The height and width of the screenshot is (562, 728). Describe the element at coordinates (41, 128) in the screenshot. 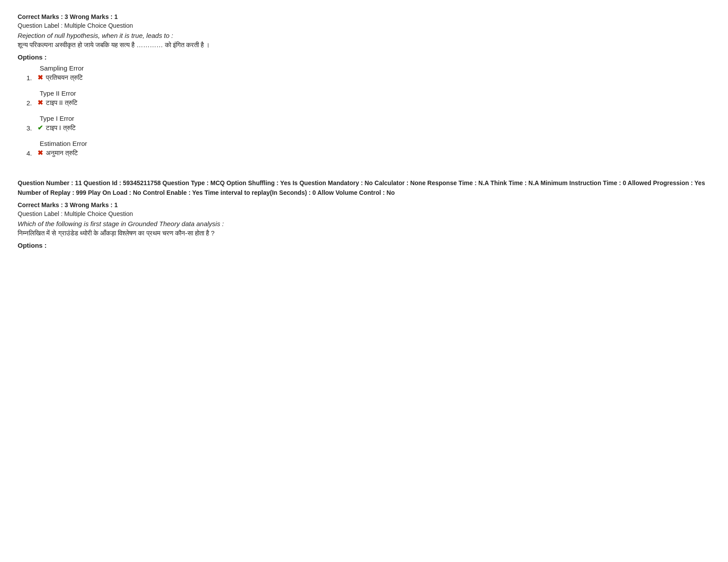

I see `option-3-icon-check: ✔` at that location.